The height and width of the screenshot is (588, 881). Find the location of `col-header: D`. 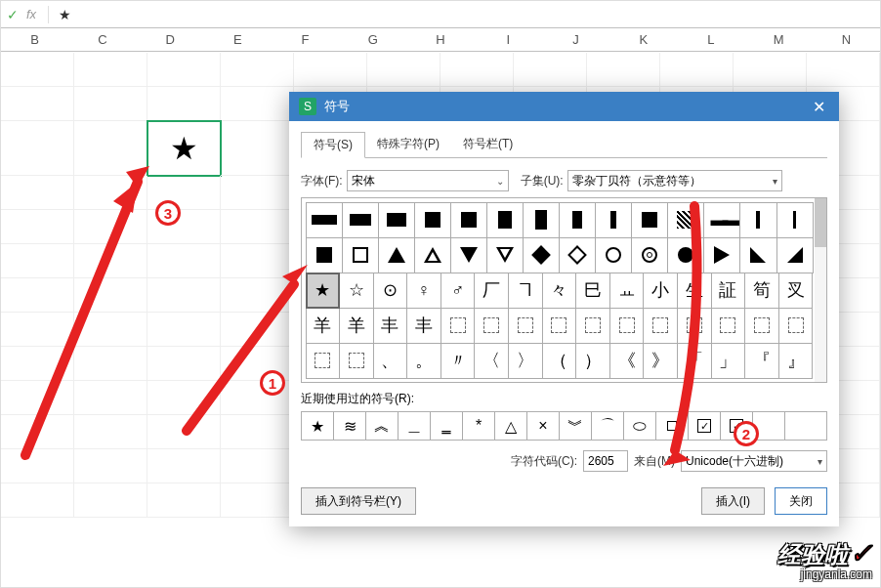

col-header: D is located at coordinates (170, 39).